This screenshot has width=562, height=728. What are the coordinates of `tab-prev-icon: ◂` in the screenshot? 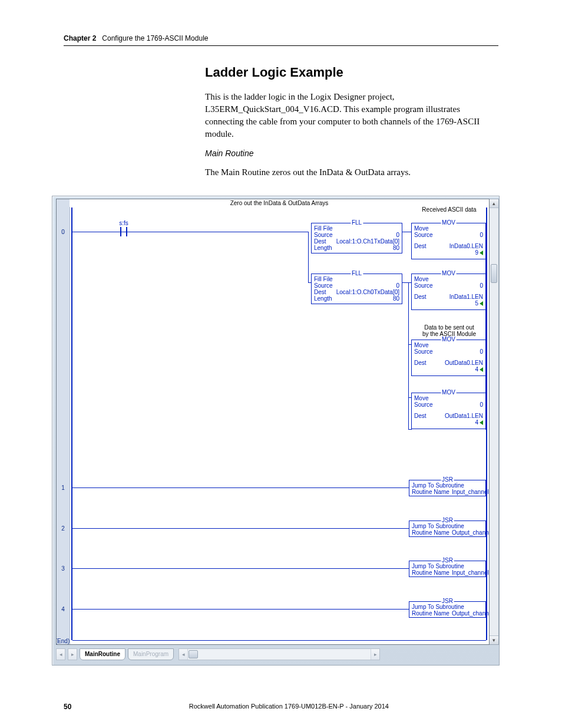 It's located at (61, 654).